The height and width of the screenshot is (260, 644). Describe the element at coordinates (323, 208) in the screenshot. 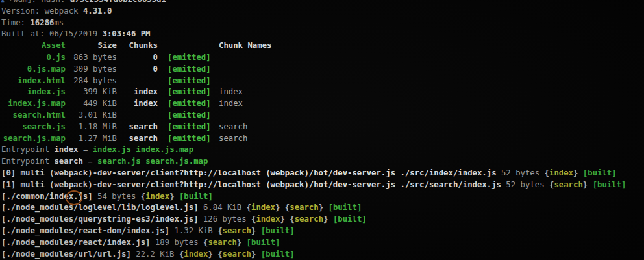

I see `module-line: [./node_modules/loglevel/lib/loglevel.js…` at that location.